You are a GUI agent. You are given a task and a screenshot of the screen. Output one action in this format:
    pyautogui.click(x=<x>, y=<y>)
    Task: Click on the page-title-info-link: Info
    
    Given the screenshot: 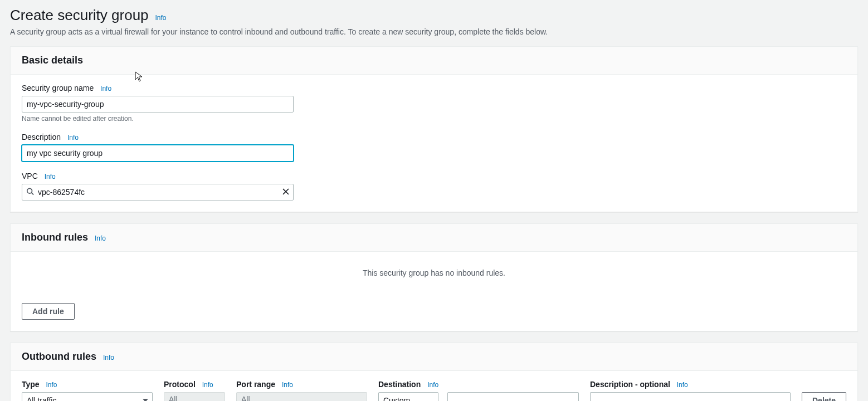 What is the action you would take?
    pyautogui.click(x=160, y=18)
    